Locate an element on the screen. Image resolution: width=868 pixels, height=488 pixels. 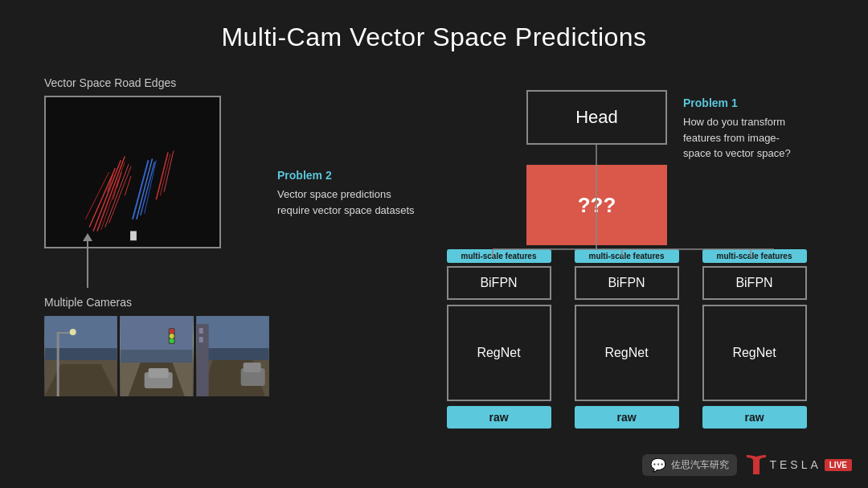
network-column-1: multi-scale features BiFPN RegNet raw is located at coordinates (498, 339).